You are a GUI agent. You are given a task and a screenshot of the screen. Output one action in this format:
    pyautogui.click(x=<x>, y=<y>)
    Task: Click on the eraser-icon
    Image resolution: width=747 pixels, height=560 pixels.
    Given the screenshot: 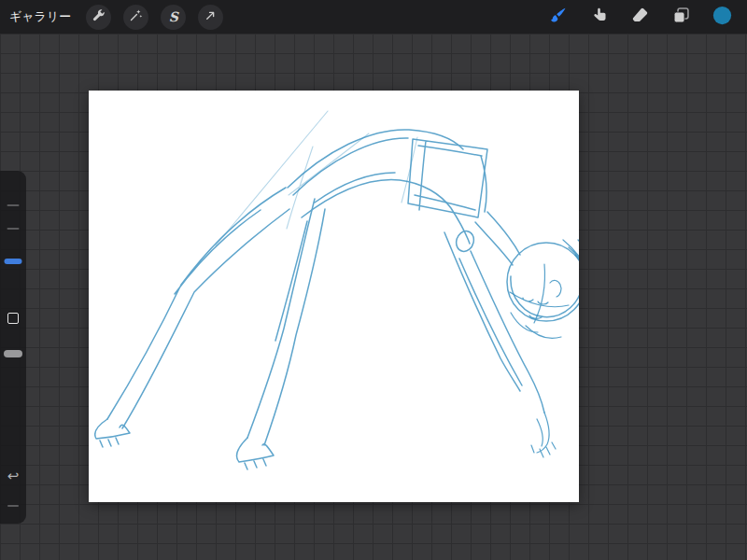 What is the action you would take?
    pyautogui.click(x=641, y=17)
    